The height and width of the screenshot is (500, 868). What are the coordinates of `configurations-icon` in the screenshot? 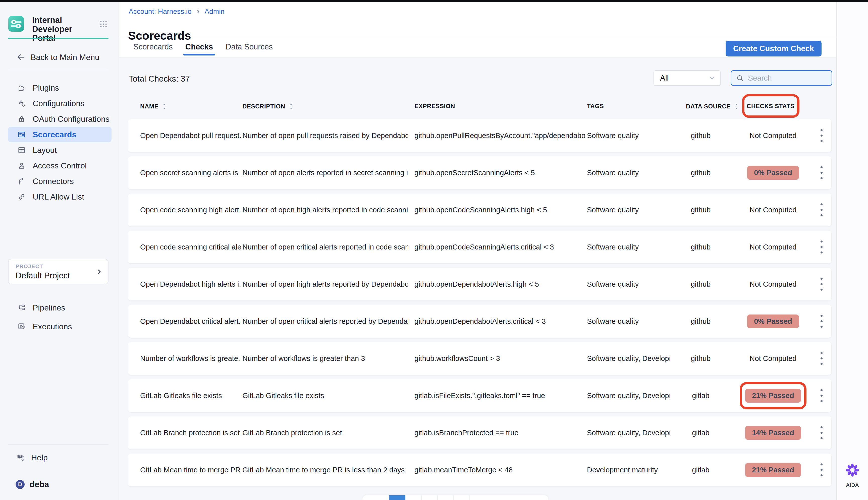 It's located at (22, 103).